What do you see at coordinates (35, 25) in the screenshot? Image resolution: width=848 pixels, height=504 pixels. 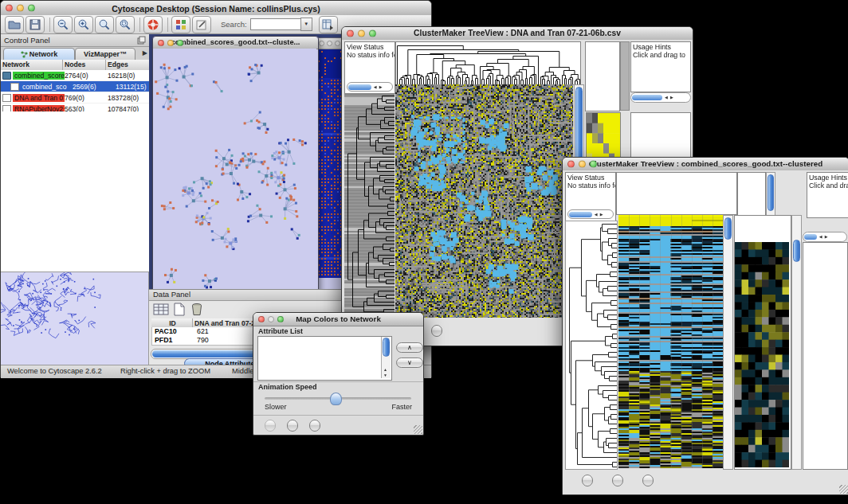 I see `save-icon` at bounding box center [35, 25].